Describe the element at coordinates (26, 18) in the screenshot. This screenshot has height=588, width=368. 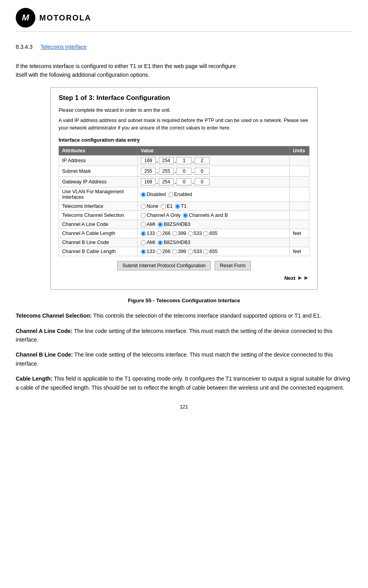
I see `motorola-logo-circle: M` at that location.